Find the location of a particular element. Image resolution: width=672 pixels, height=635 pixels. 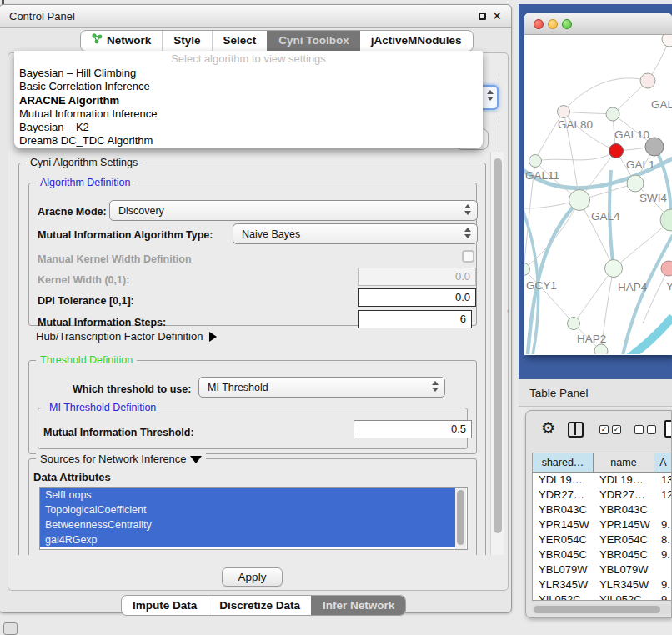

table-row: YDR27…YDR27…12 is located at coordinates (602, 495).